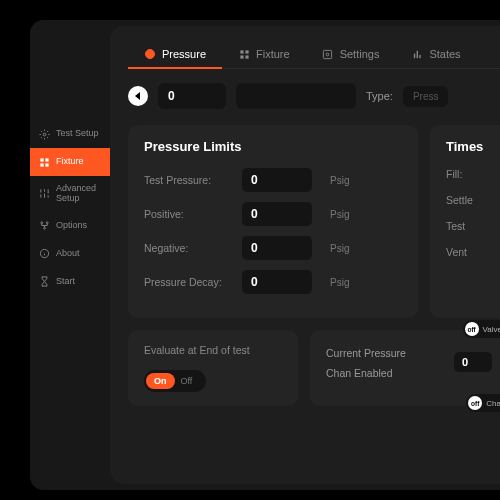  What do you see at coordinates (436, 54) in the screenshot?
I see `tab-states: States` at bounding box center [436, 54].